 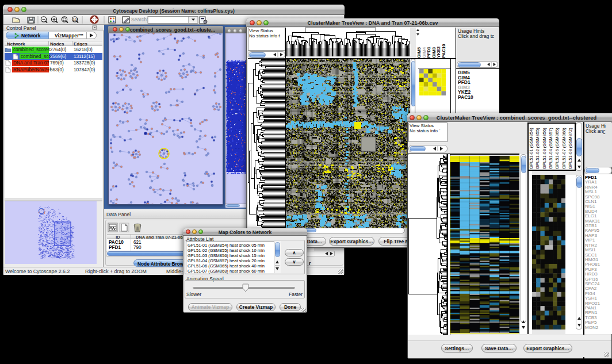 I want to click on svg-text: GPL51-01 (GSM854), so click(x=531, y=148).